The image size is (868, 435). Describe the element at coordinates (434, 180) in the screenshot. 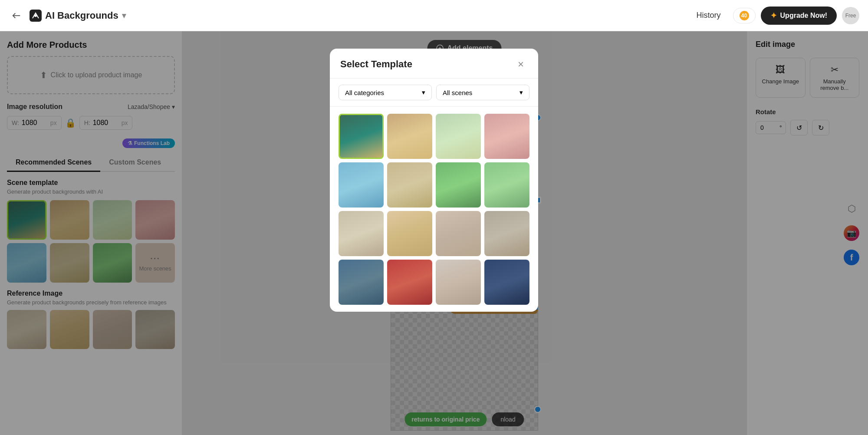

I see `select-template-modal: Select Template × All categories ▾ All s…` at that location.